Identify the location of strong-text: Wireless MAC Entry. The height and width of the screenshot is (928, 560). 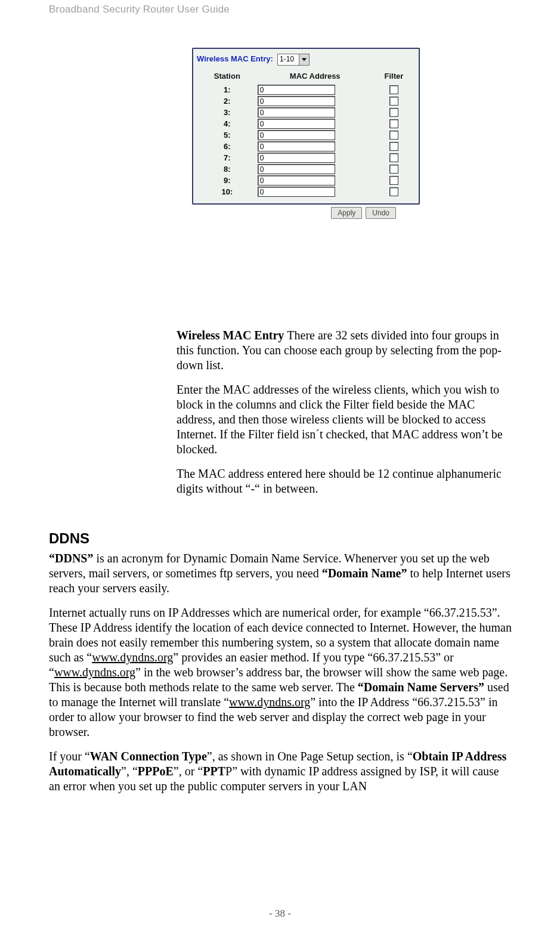
(231, 335).